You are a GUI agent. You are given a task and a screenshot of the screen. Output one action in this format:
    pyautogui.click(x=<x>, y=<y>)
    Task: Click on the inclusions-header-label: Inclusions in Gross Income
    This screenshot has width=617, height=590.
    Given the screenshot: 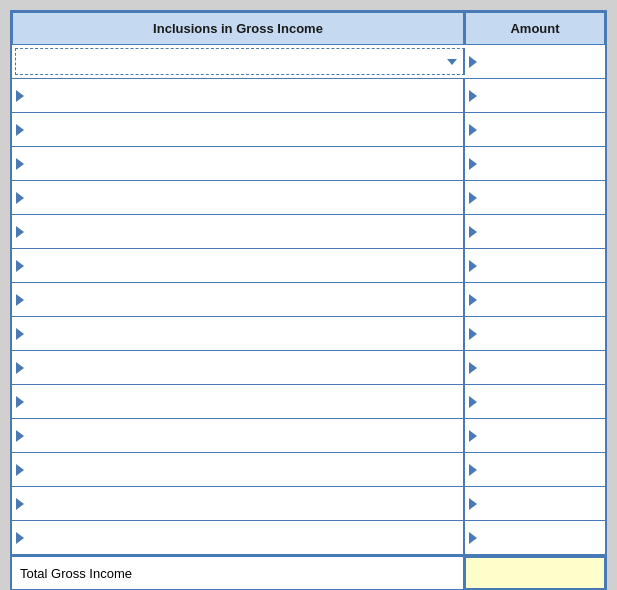 What is the action you would take?
    pyautogui.click(x=238, y=28)
    